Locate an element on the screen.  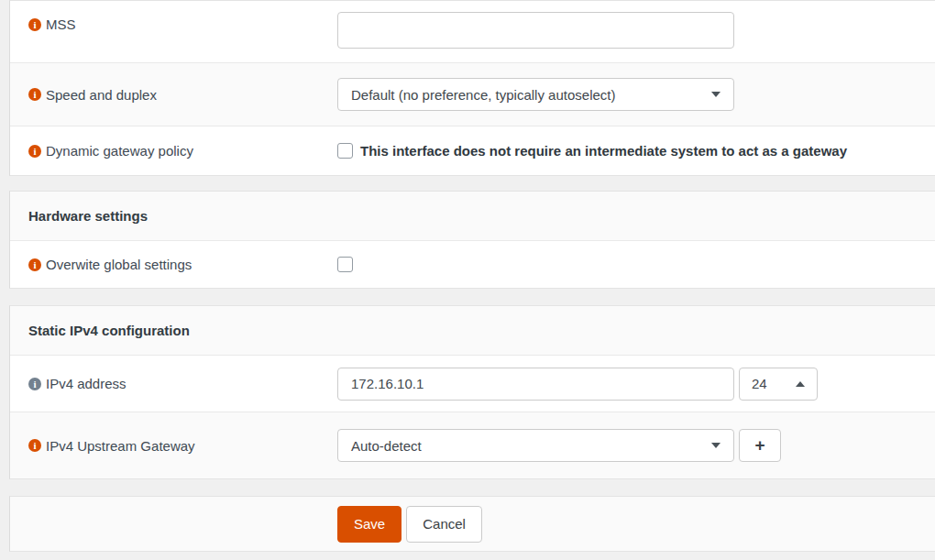
mss-input is located at coordinates (535, 30).